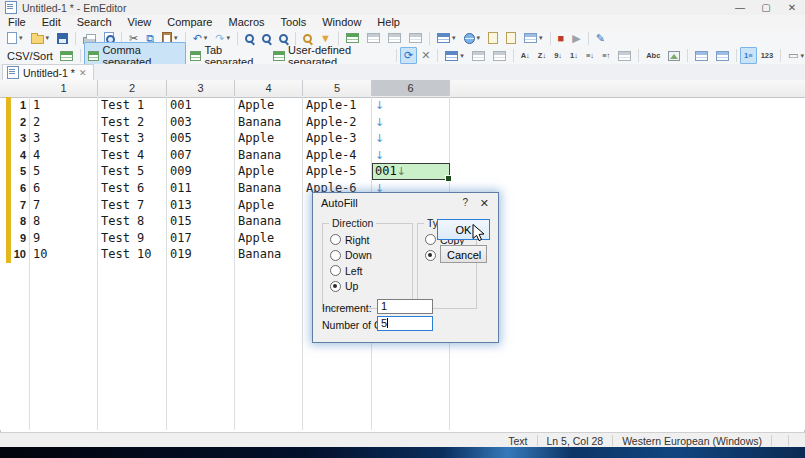 Image resolution: width=805 pixels, height=458 pixels. Describe the element at coordinates (48, 72) in the screenshot. I see `tab-untitled-1: Untitled-1 * ✕` at that location.